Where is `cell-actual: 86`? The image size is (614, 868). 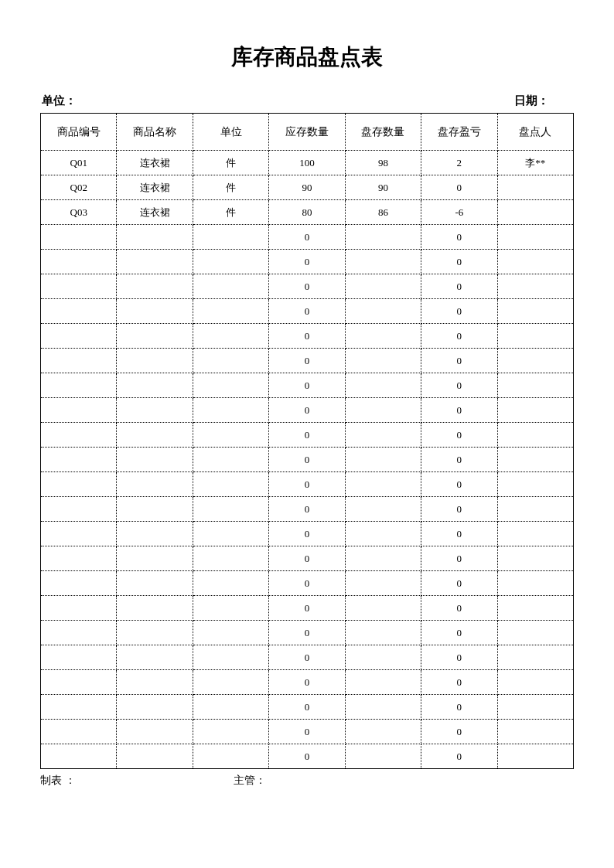
cell-actual: 86 is located at coordinates (383, 213).